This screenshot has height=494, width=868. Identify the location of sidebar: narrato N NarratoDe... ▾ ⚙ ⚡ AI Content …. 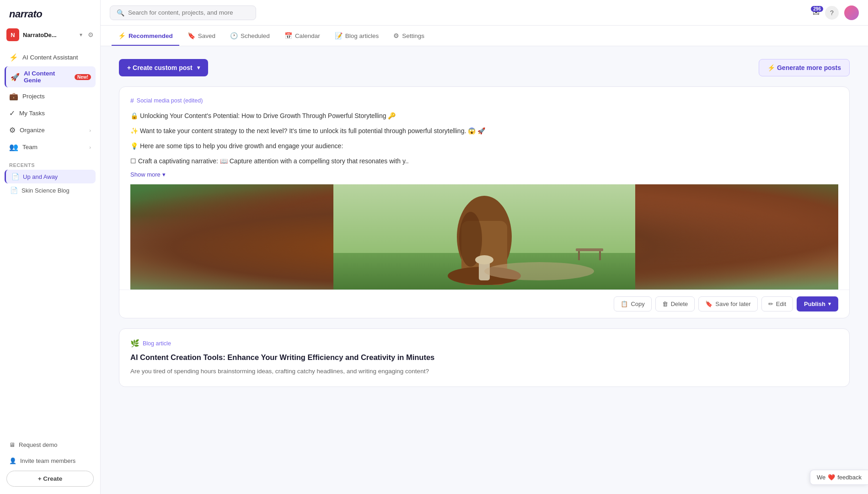
(50, 247).